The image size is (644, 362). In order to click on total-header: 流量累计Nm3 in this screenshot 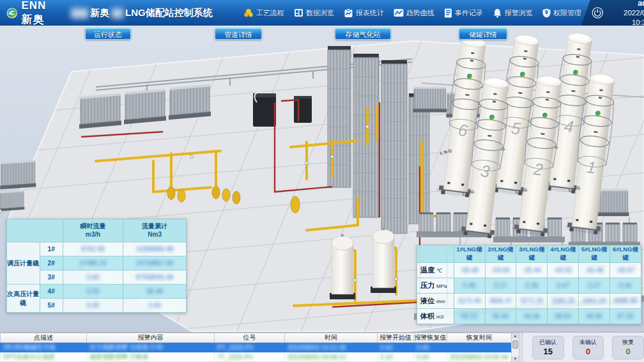, I will do `click(155, 231)`.